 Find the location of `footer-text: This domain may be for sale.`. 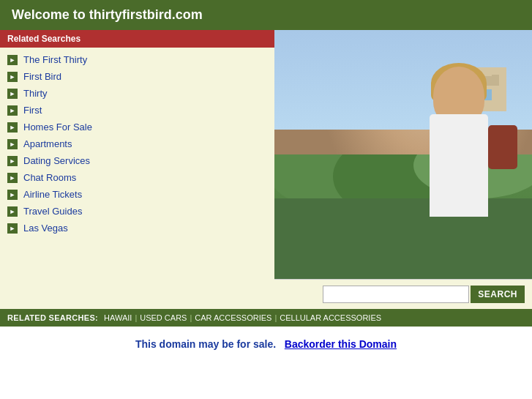

footer-text: This domain may be for sale. is located at coordinates (206, 344).